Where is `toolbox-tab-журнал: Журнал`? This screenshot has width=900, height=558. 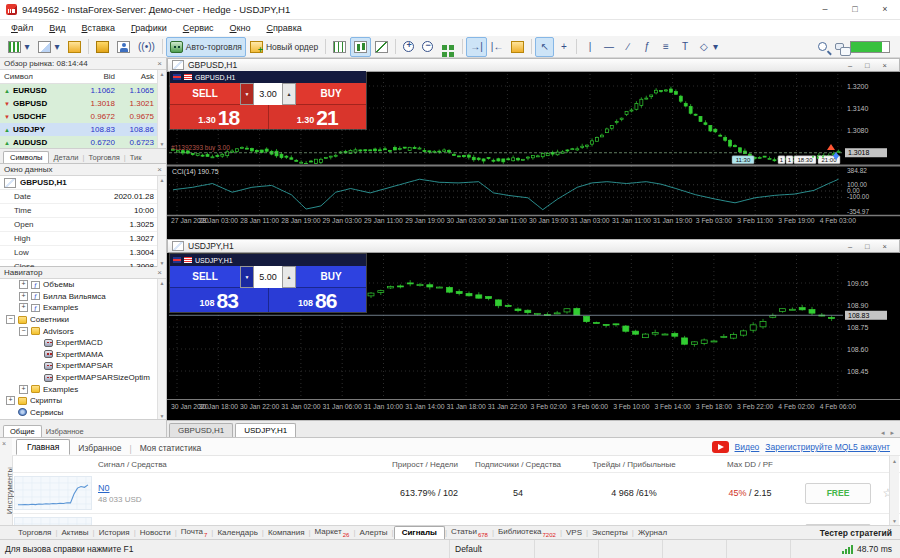 toolbox-tab-журнал: Журнал is located at coordinates (652, 532).